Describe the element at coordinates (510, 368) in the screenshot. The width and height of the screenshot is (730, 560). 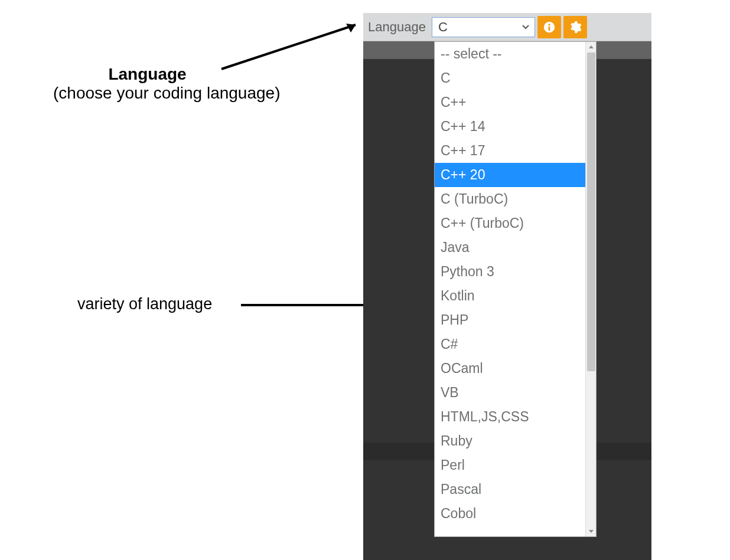
I see `language-option: OCaml` at that location.